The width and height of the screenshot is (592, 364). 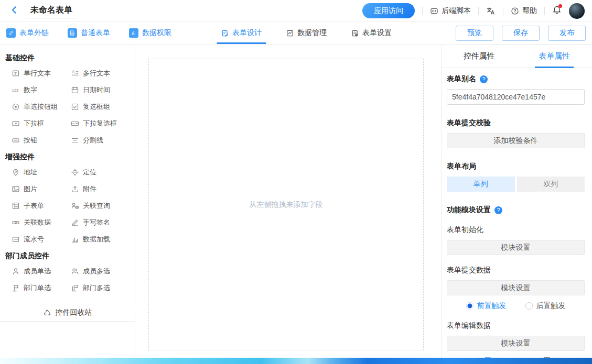 I want to click on layout-option: 单列, so click(x=481, y=184).